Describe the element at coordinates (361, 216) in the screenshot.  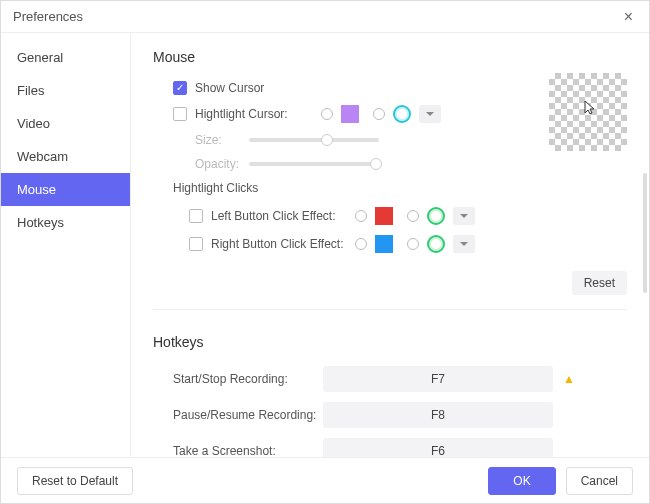
I see `left-click-radio-solid` at that location.